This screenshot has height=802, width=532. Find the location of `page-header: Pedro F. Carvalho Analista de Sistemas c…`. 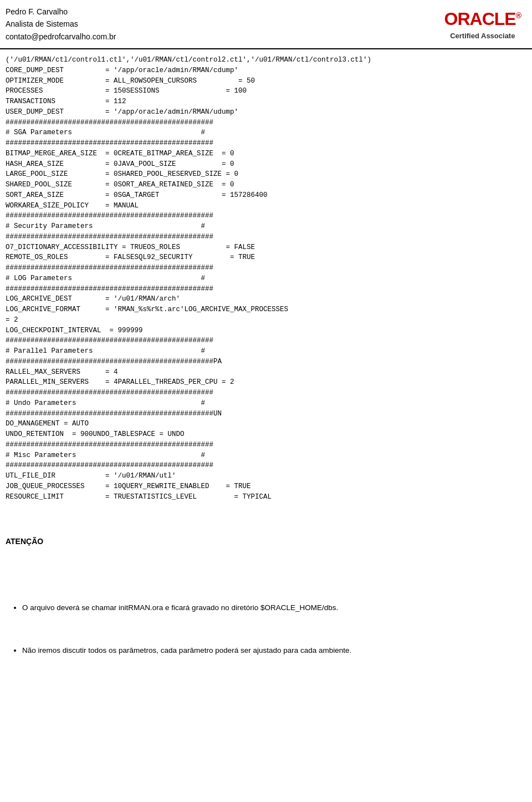

page-header: Pedro F. Carvalho Analista de Sistemas c… is located at coordinates (266, 24).